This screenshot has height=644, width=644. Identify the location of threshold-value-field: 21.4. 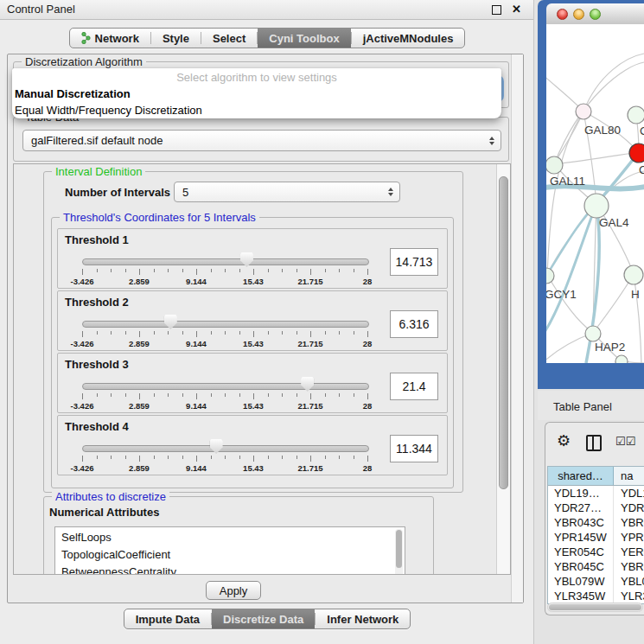
(414, 386).